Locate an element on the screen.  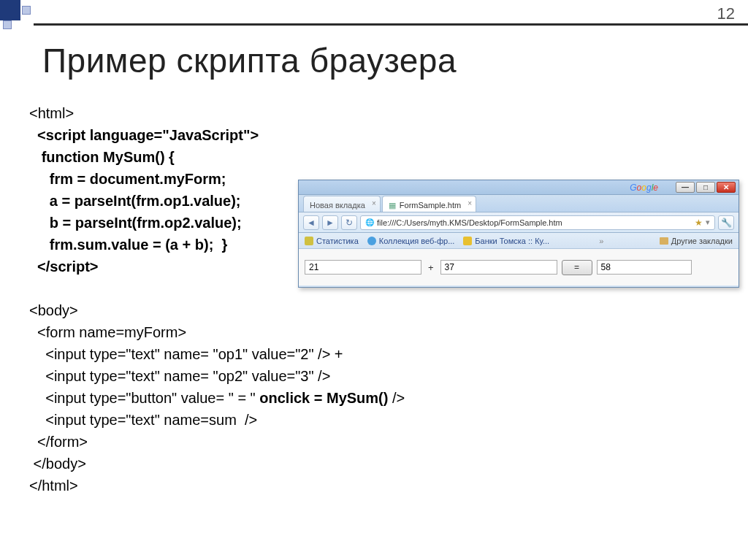
code-line: <form name=myForm> is located at coordinates (217, 332).